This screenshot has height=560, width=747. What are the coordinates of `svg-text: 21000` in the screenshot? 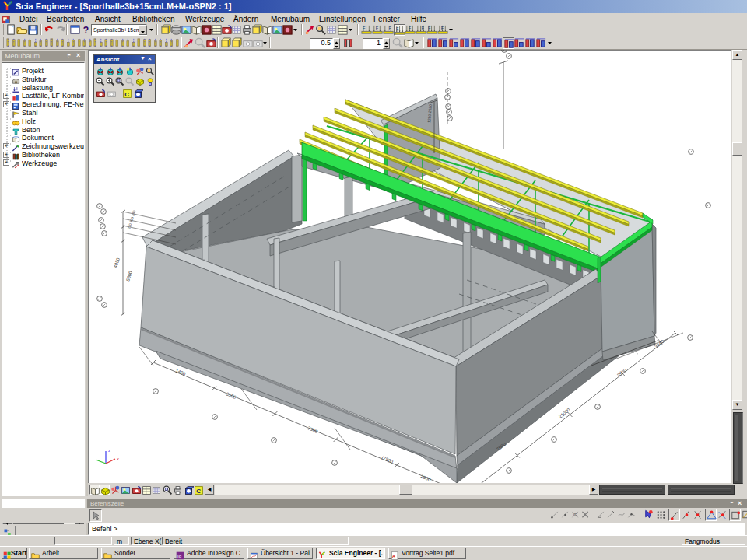 It's located at (565, 412).